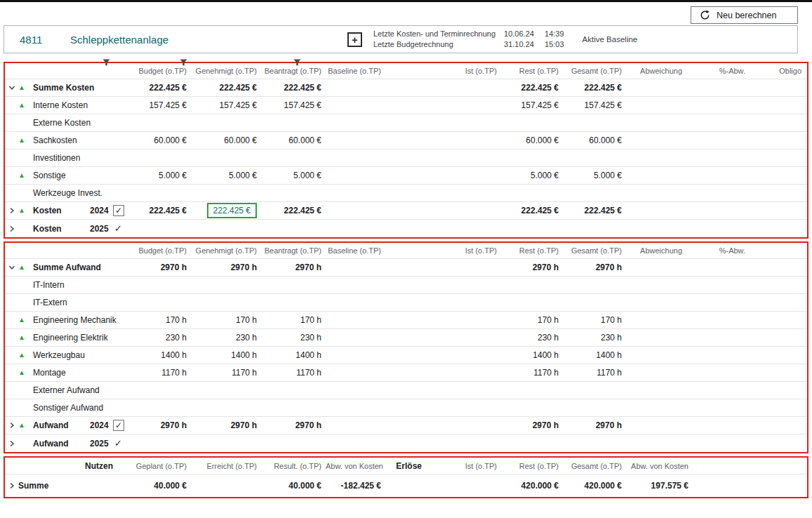 This screenshot has height=518, width=812. What do you see at coordinates (62, 123) in the screenshot?
I see `row-label: Externe Kosten` at bounding box center [62, 123].